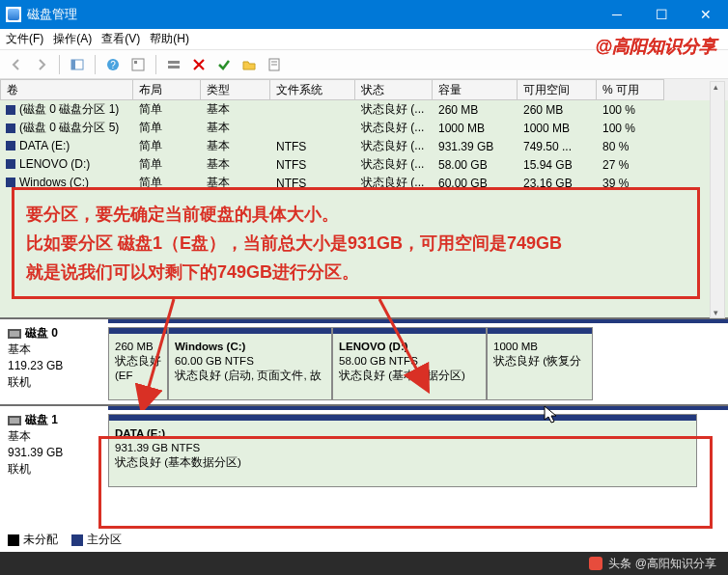 Image resolution: width=728 pixels, height=575 pixels. What do you see at coordinates (121, 39) in the screenshot?
I see `menu-view: 查看(V)` at bounding box center [121, 39].